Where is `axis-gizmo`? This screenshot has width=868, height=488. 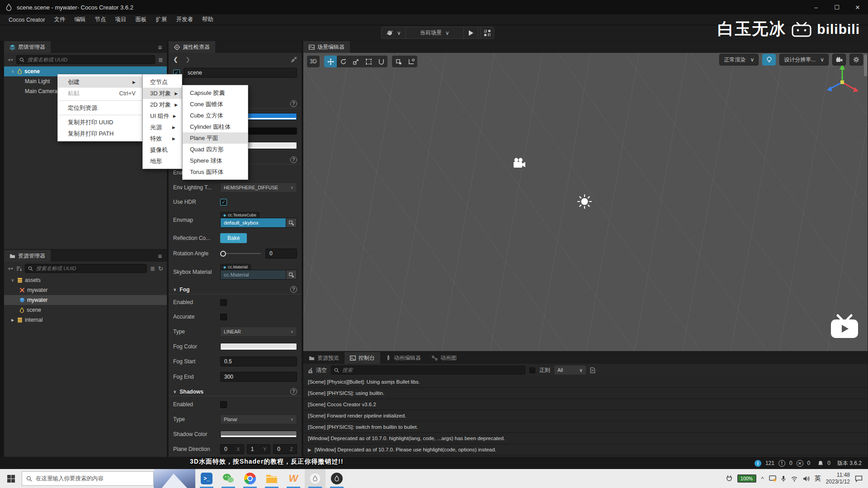 axis-gizmo is located at coordinates (842, 81).